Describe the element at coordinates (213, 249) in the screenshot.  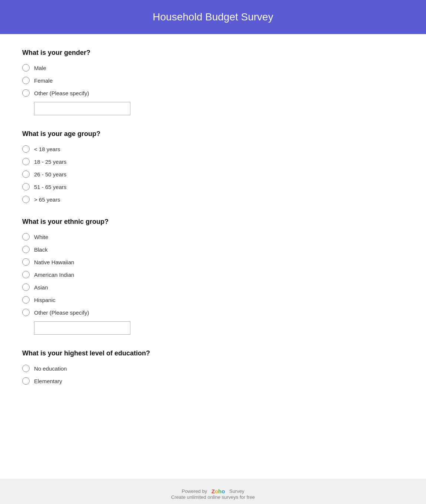
I see `ethnic-black-option: Black` at that location.